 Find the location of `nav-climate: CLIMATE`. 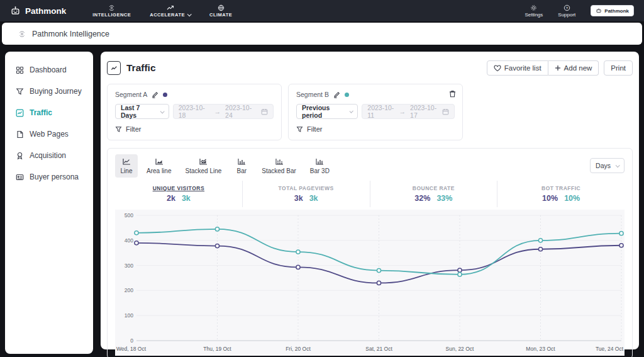

nav-climate: CLIMATE is located at coordinates (221, 11).